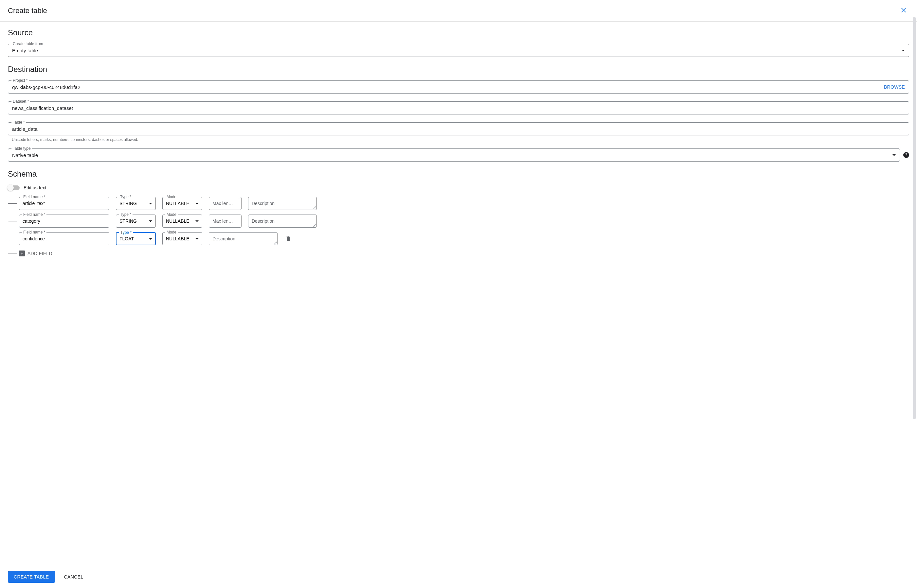 Image resolution: width=917 pixels, height=588 pixels. I want to click on toggle-knob, so click(11, 188).